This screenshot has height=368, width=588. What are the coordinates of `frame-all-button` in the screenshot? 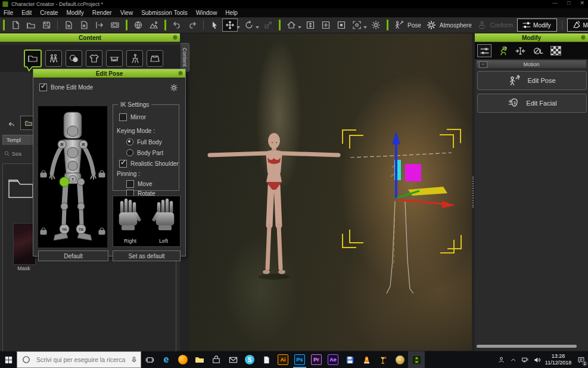 It's located at (341, 25).